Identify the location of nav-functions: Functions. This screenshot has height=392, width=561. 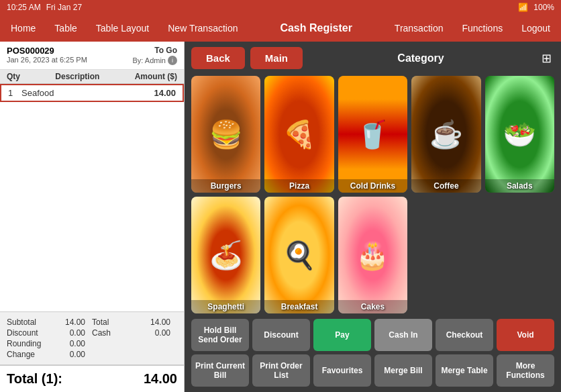
(482, 28).